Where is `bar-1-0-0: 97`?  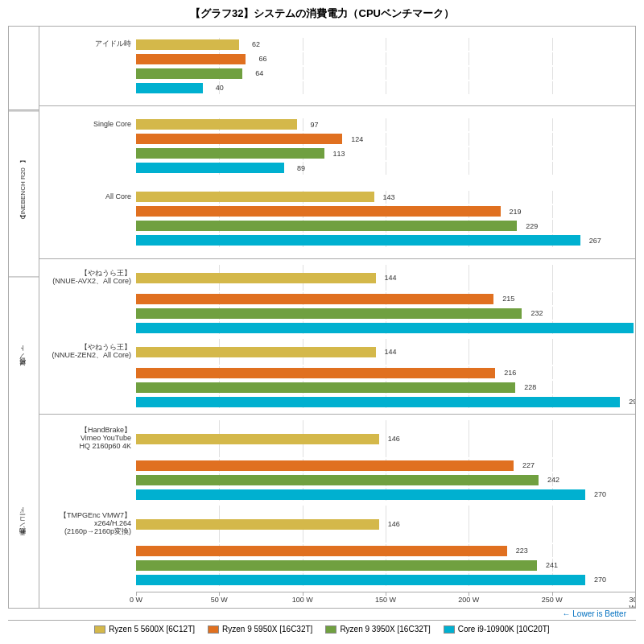 bar-1-0-0: 97 is located at coordinates (217, 124).